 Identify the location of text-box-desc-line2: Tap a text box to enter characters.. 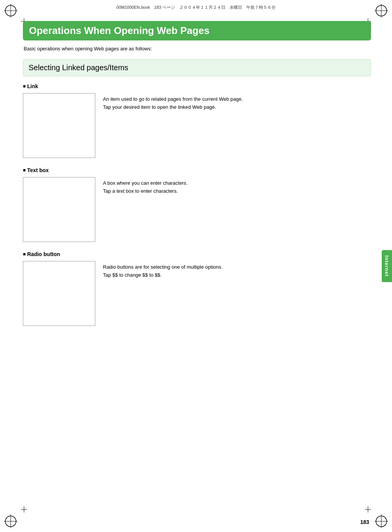
(237, 192).